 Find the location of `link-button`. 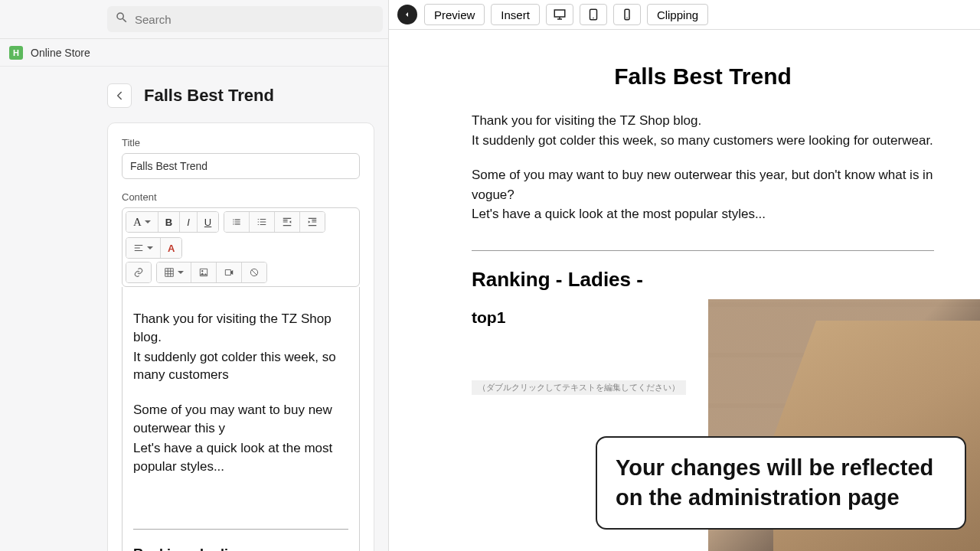

link-button is located at coordinates (139, 272).